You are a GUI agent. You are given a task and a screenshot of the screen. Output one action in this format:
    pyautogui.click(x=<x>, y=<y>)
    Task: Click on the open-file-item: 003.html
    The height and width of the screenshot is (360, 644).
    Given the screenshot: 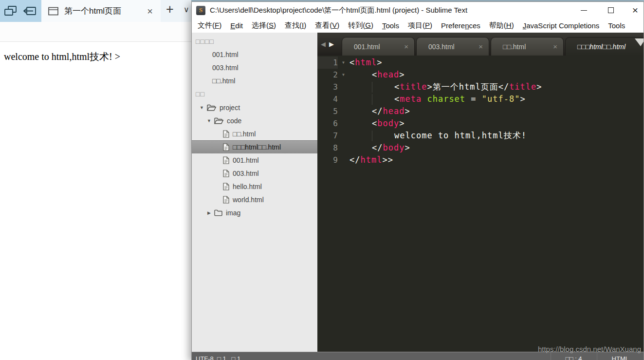 What is the action you would take?
    pyautogui.click(x=255, y=68)
    